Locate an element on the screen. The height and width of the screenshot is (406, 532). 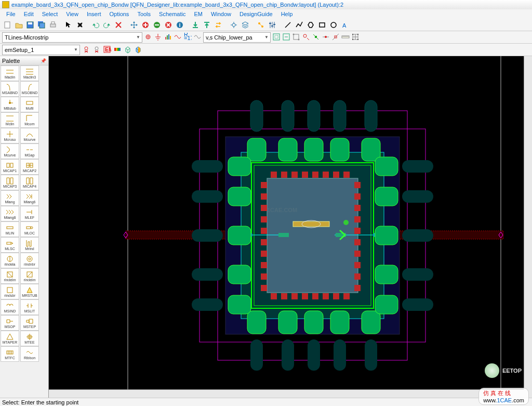
info-icon: i is located at coordinates (180, 25).